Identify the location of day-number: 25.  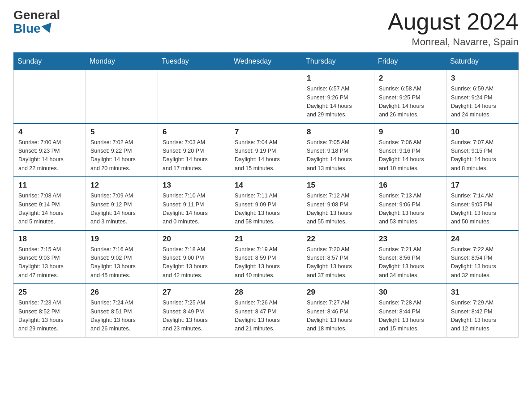
(50, 292).